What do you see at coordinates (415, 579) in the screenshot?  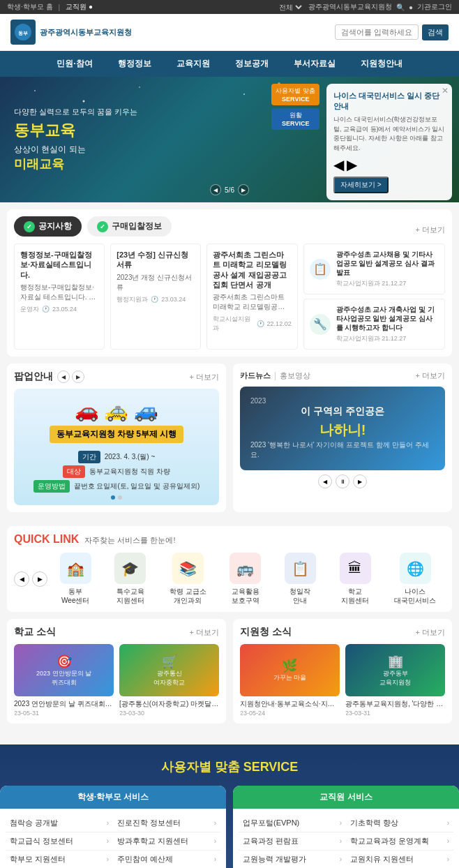 I see `quick-item-6: 🌐 나이스대국민서비스` at bounding box center [415, 579].